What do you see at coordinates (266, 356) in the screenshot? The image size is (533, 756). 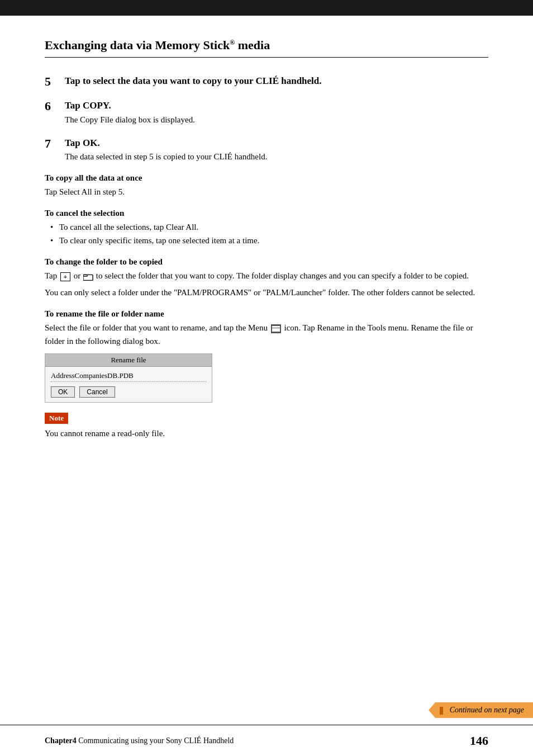 I see `section-rename: To rename the file or folder name Select…` at bounding box center [266, 356].